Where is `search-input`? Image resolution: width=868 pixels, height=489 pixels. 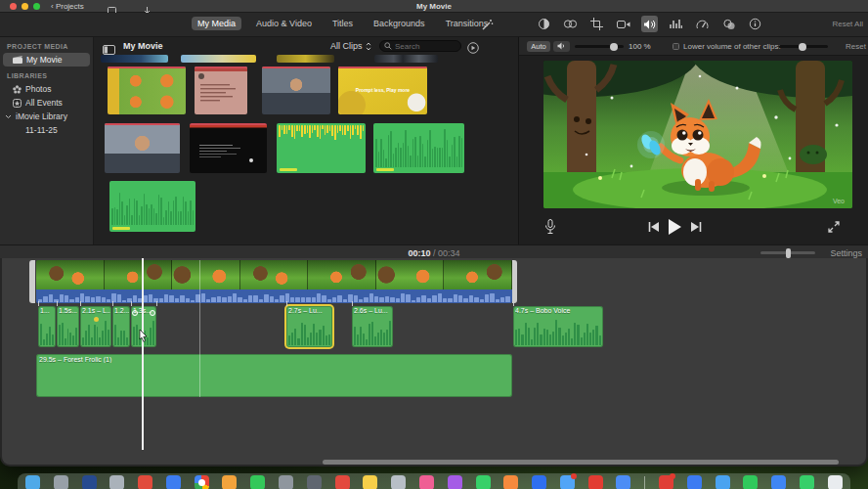 search-input is located at coordinates (424, 47).